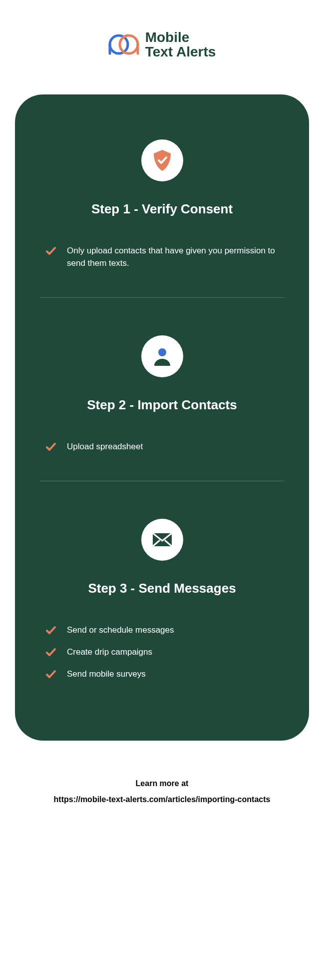  What do you see at coordinates (121, 630) in the screenshot?
I see `list-item-text: Send or schedule messages` at bounding box center [121, 630].